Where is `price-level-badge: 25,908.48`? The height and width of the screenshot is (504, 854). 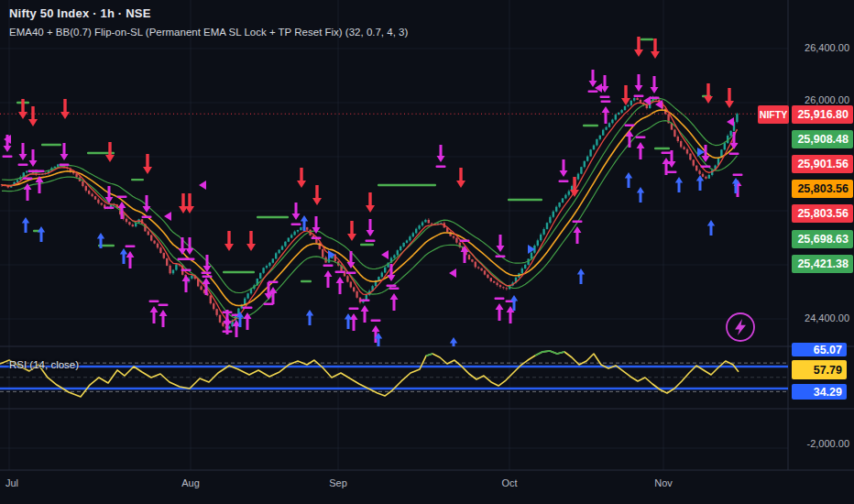 price-level-badge: 25,908.48 is located at coordinates (823, 139).